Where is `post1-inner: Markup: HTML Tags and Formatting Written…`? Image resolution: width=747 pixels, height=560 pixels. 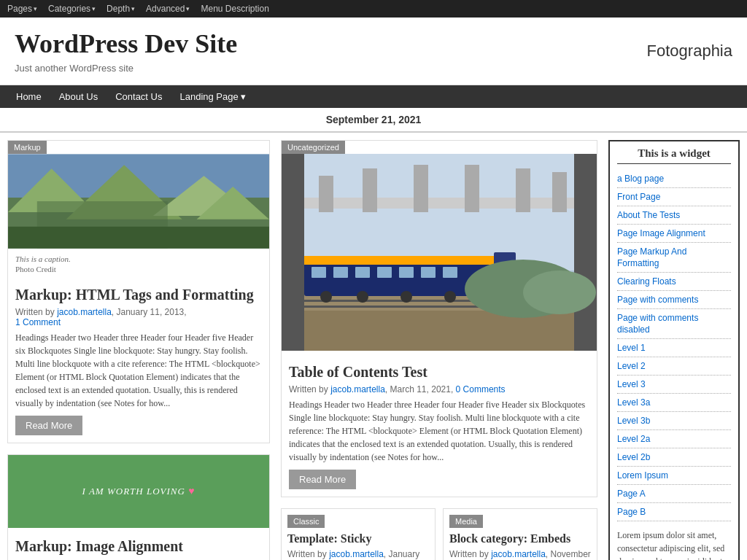 post1-inner: Markup: HTML Tags and Formatting Written… is located at coordinates (139, 359).